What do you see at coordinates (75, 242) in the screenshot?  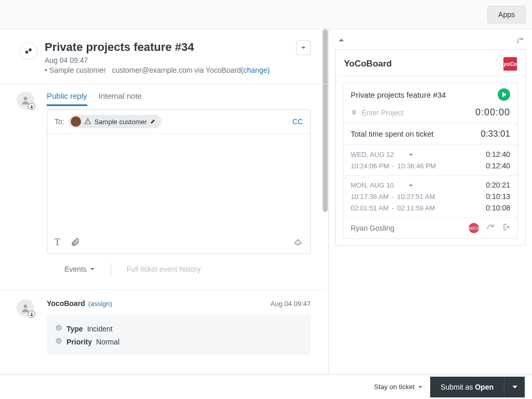 I see `attachment-icon` at bounding box center [75, 242].